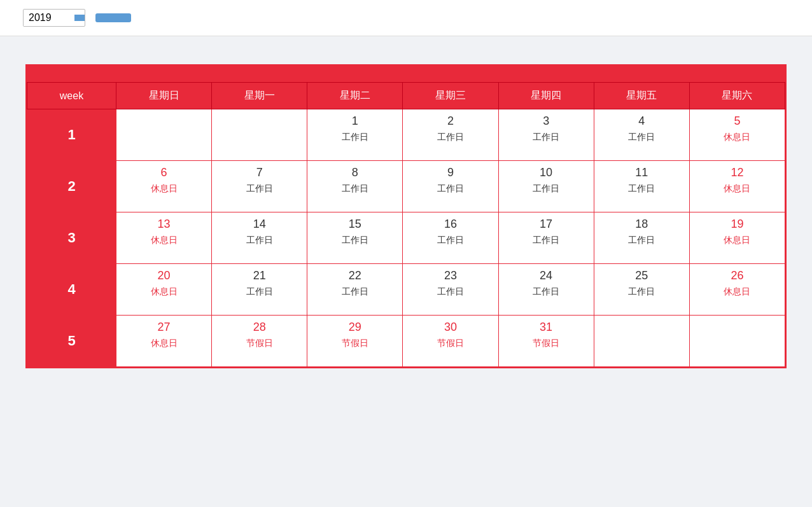  I want to click on day-cell: 14工作日, so click(260, 238).